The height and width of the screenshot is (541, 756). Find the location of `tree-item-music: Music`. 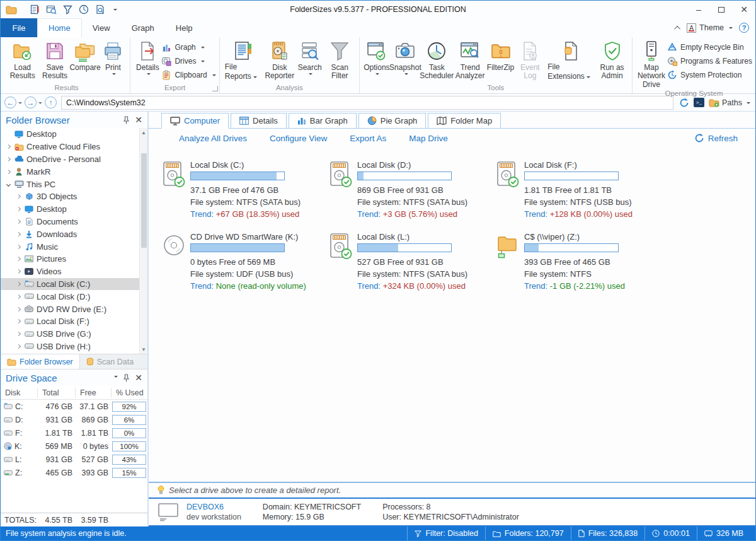

tree-item-music: Music is located at coordinates (70, 247).